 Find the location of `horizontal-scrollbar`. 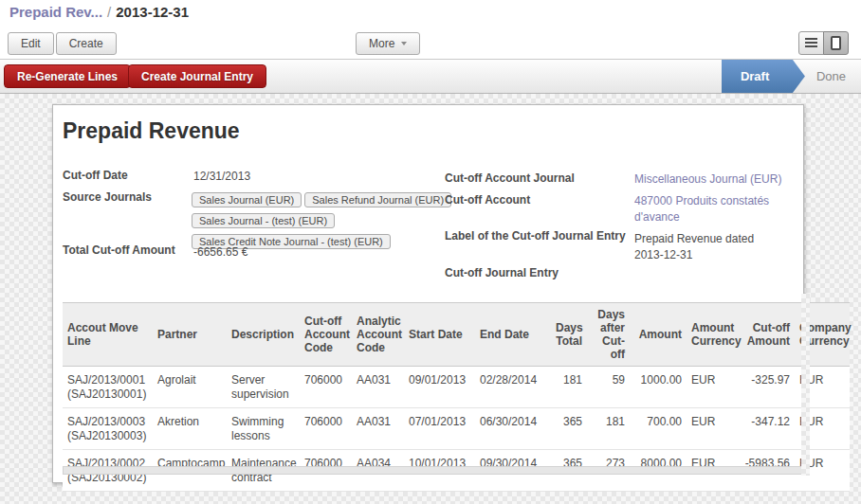

horizontal-scrollbar is located at coordinates (432, 470).